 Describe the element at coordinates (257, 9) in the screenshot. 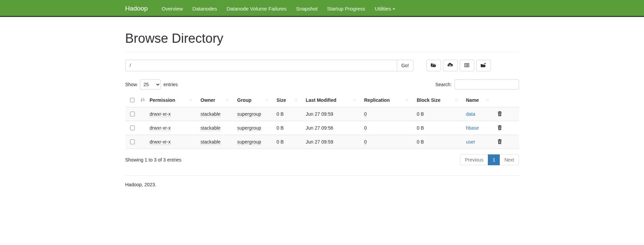

I see `nav-datanode-volume-failures: Datanode Volume Failures` at that location.